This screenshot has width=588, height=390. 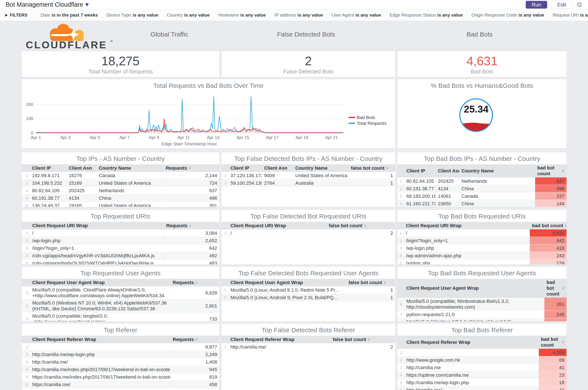 What do you see at coordinates (482, 243) in the screenshot?
I see `bad-uris-table: Client Request URI Wrapbad bot count∨1/2…` at bounding box center [482, 243].